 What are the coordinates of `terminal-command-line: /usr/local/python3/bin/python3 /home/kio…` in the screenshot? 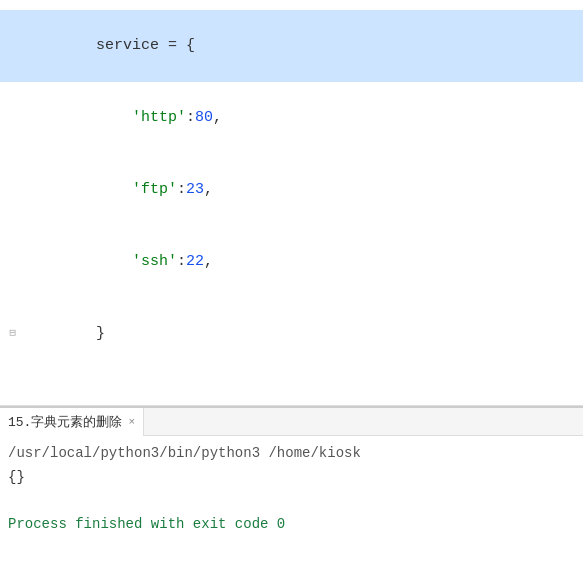 It's located at (292, 454).